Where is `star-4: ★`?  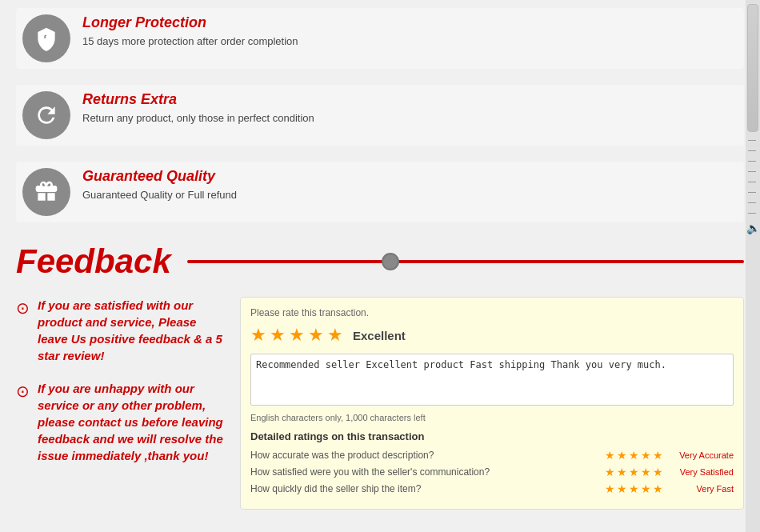 star-4: ★ is located at coordinates (316, 335).